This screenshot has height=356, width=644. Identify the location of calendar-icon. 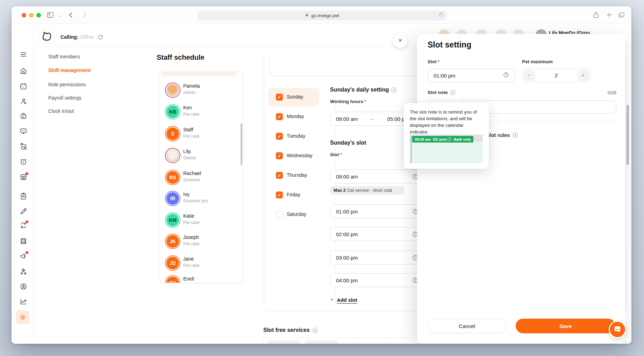
(23, 86).